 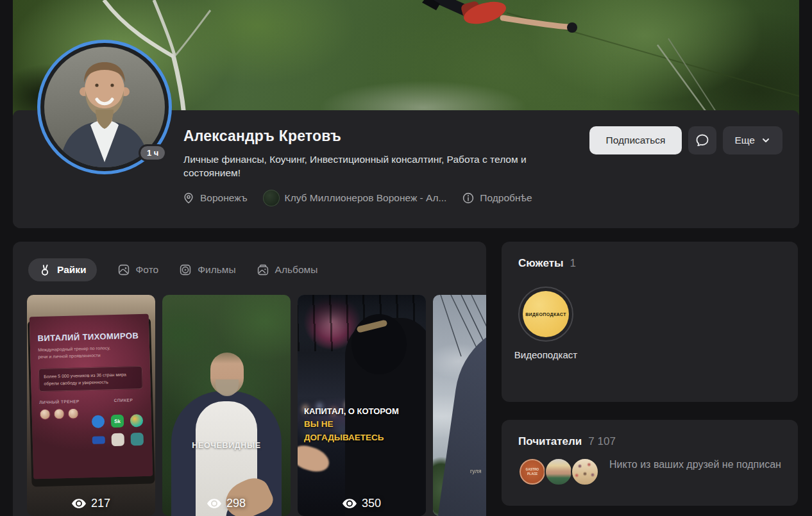 What do you see at coordinates (226, 504) in the screenshot?
I see `view-count: 298` at bounding box center [226, 504].